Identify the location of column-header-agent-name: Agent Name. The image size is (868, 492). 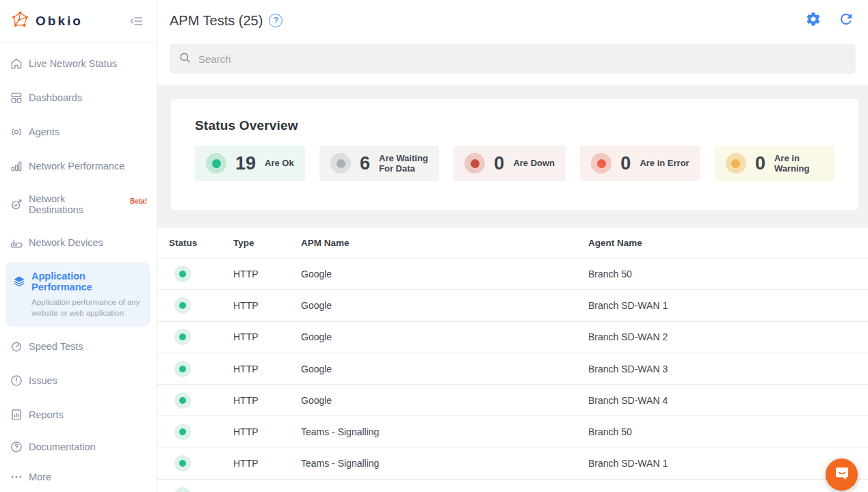
(728, 243).